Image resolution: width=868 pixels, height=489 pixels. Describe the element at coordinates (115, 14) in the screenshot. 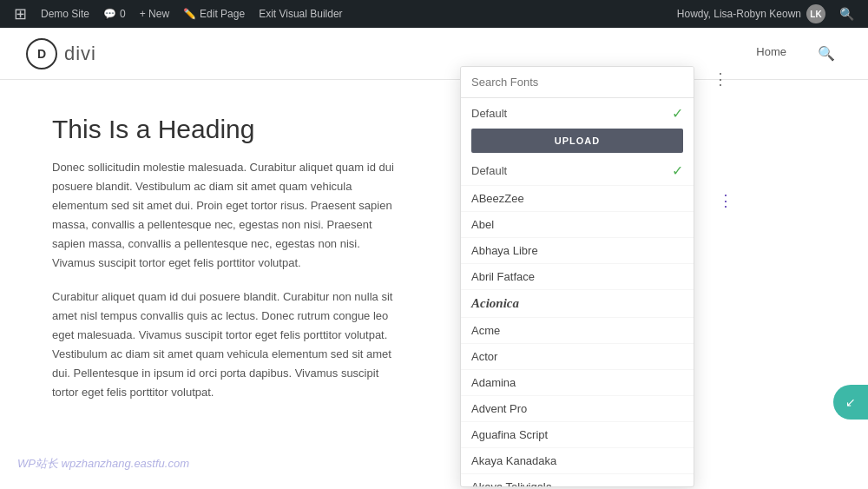

I see `comments-link: 💬 0` at that location.